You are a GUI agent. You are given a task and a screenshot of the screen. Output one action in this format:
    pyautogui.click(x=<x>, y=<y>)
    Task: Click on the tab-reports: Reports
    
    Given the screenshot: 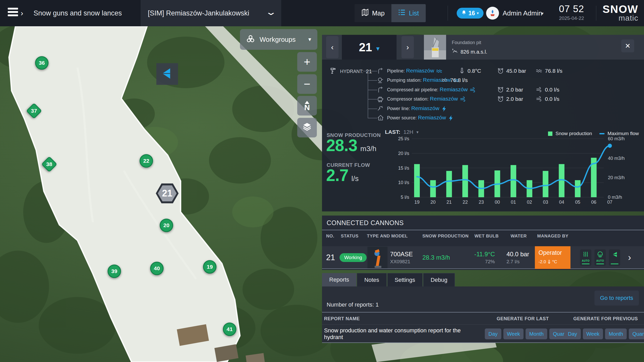 What is the action you would take?
    pyautogui.click(x=339, y=280)
    